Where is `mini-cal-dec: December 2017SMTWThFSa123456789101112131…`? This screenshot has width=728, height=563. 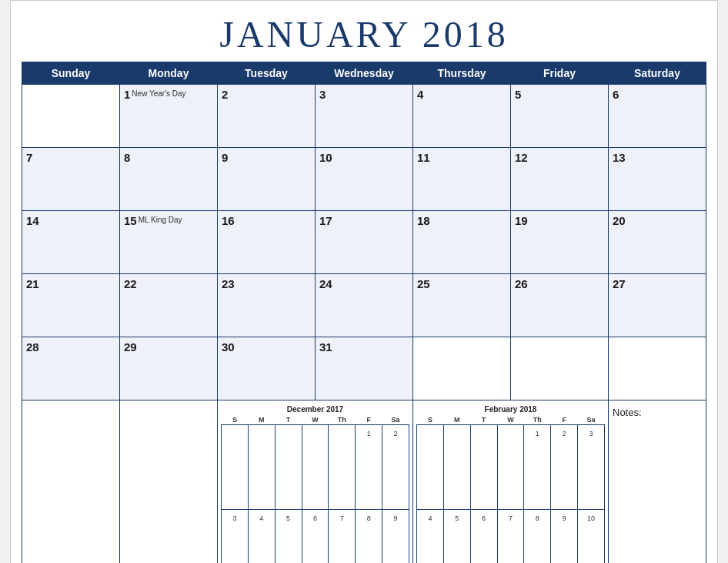 mini-cal-dec: December 2017SMTWThFSa123456789101112131… is located at coordinates (316, 482).